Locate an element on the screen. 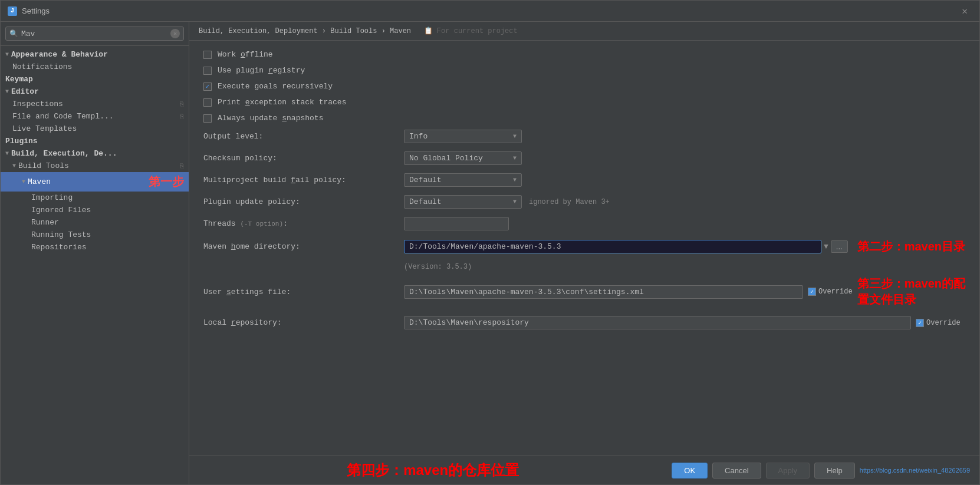 The width and height of the screenshot is (980, 485). sidebar-item-label: Build Tools is located at coordinates (98, 166).